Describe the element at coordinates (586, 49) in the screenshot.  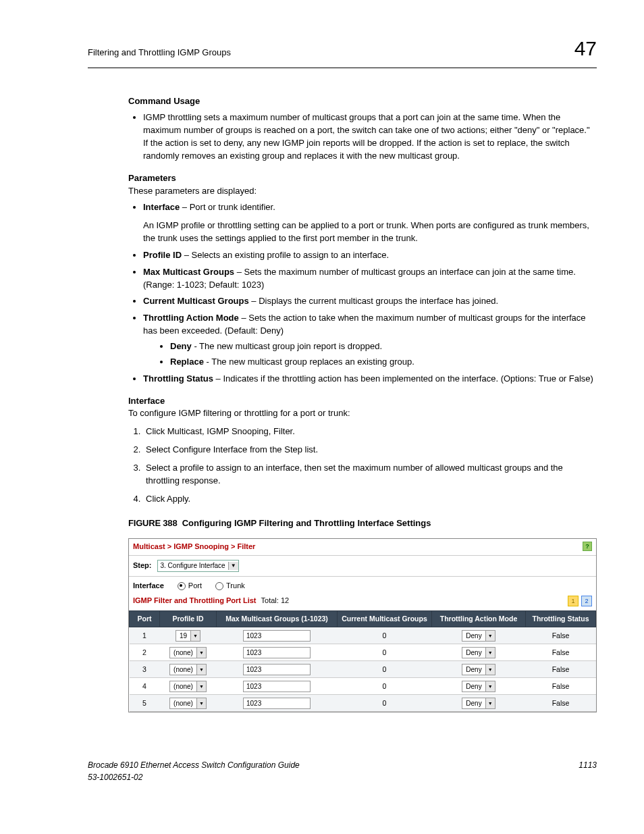
I see `chapter-number: 47` at that location.